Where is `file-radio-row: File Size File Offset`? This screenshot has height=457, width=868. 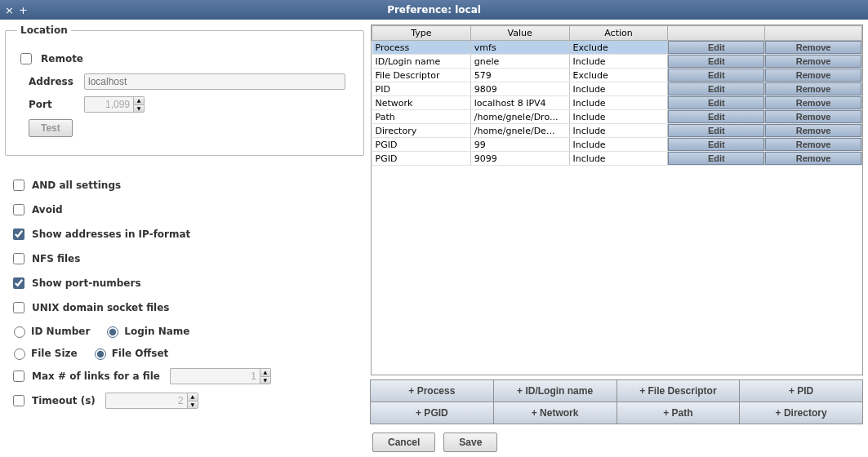
file-radio-row: File Size File Offset is located at coordinates (185, 353).